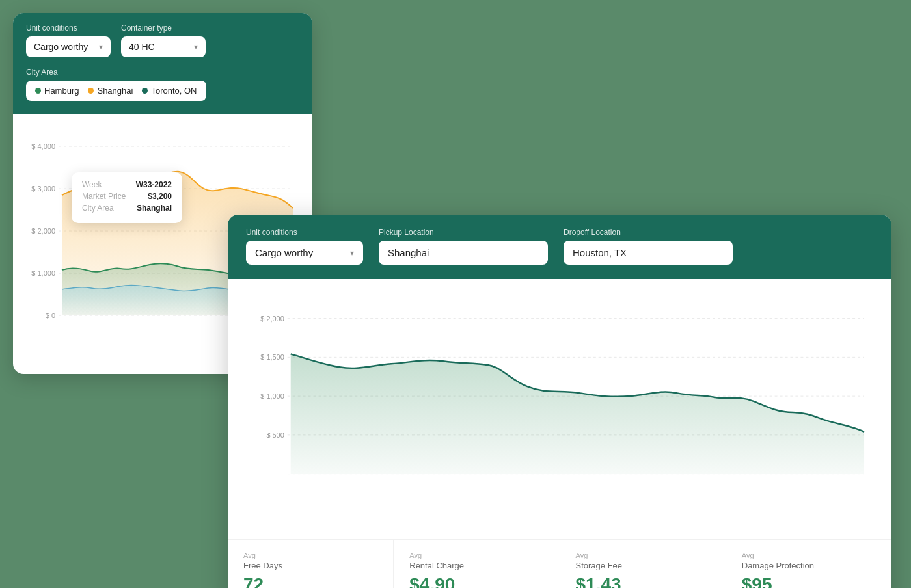 The height and width of the screenshot is (588, 911). What do you see at coordinates (196, 47) in the screenshot?
I see `chevron-down-icon-2: ▾` at bounding box center [196, 47].